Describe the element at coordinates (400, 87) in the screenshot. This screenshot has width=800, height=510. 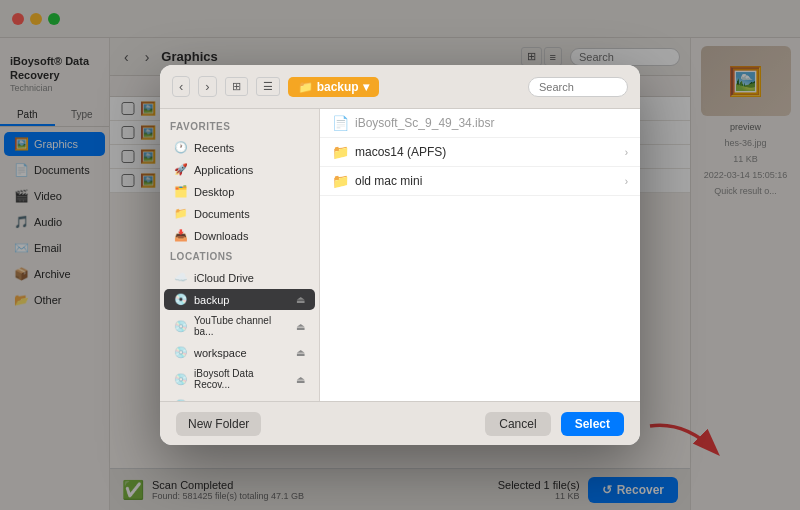
I see `modal-toolbar: ‹ › ⊞ ☰ 📁 backup ▾` at that location.